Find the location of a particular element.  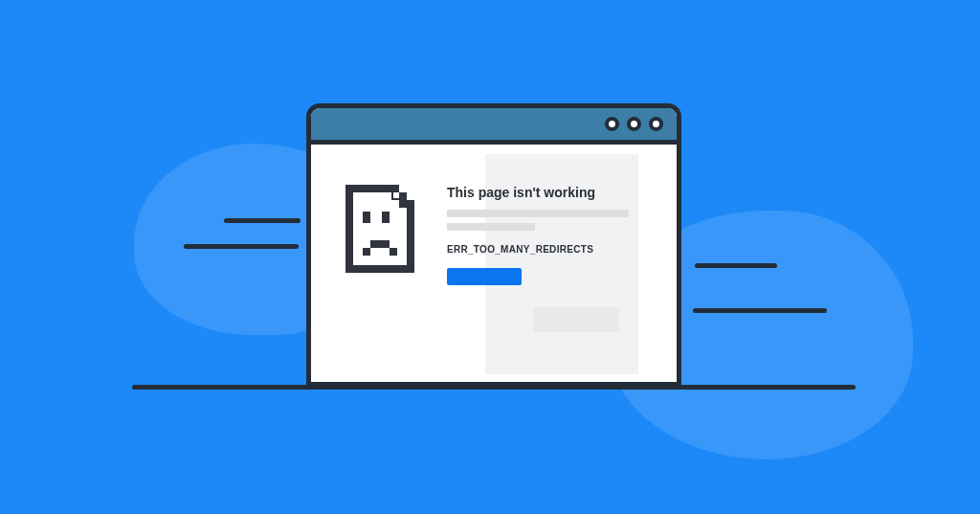

error-content: This page isn't working ERR_TOO_MANY_RED… is located at coordinates (501, 235).